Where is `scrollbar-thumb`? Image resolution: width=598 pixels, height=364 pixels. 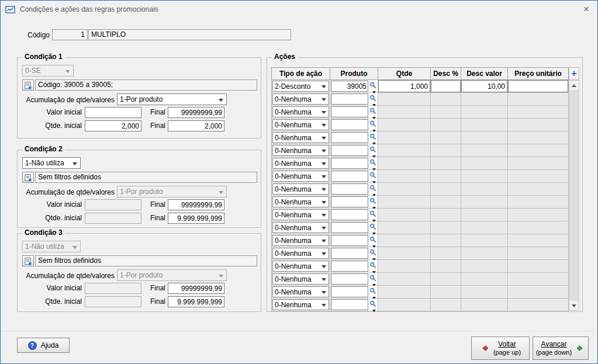 scrollbar-thumb is located at coordinates (574, 195).